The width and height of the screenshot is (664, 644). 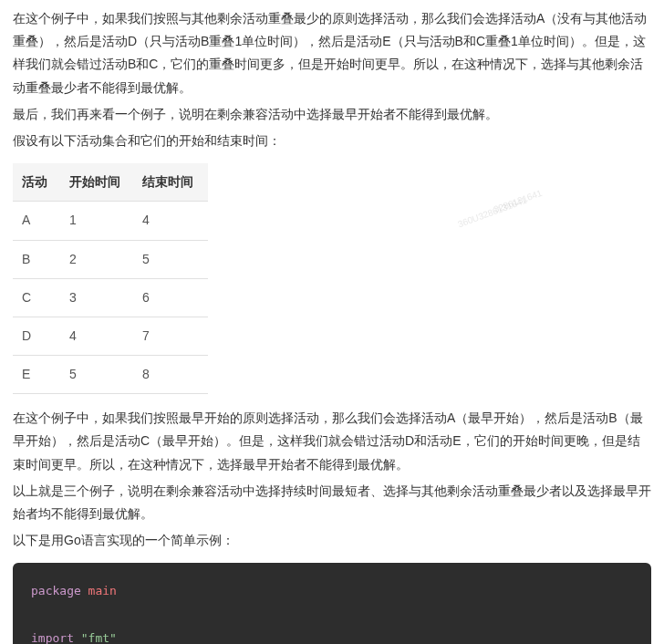 I want to click on para-code-intro: 以下是用Go语言实现的一个简单示例：, so click(x=332, y=540).